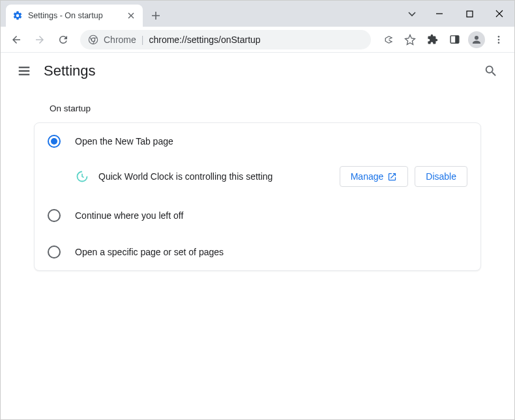 The width and height of the screenshot is (515, 420). What do you see at coordinates (374, 176) in the screenshot?
I see `manage-button: Manage` at bounding box center [374, 176].